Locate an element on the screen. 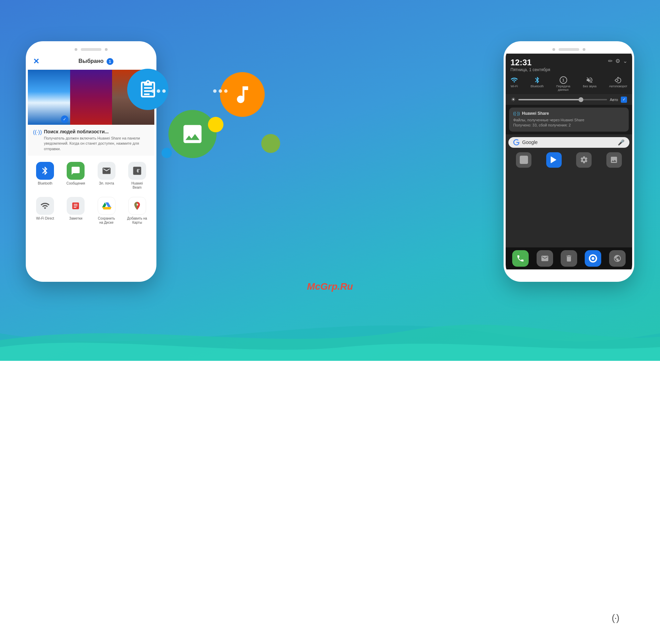 The height and width of the screenshot is (644, 660). home-app-gallery is located at coordinates (614, 160).